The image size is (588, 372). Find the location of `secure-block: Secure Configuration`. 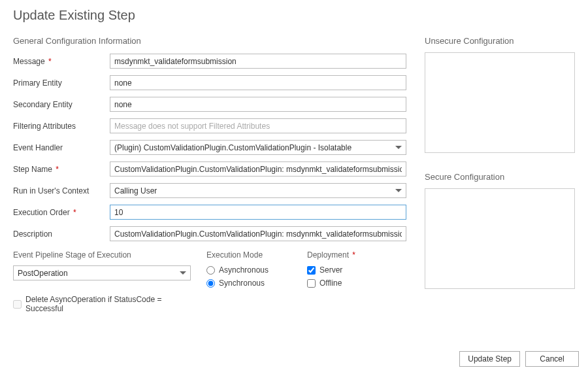

secure-block: Secure Configuration is located at coordinates (500, 231).